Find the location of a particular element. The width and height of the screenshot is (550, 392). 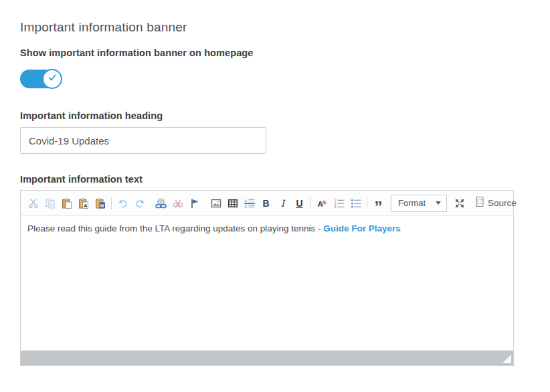

paste-icon is located at coordinates (67, 203).